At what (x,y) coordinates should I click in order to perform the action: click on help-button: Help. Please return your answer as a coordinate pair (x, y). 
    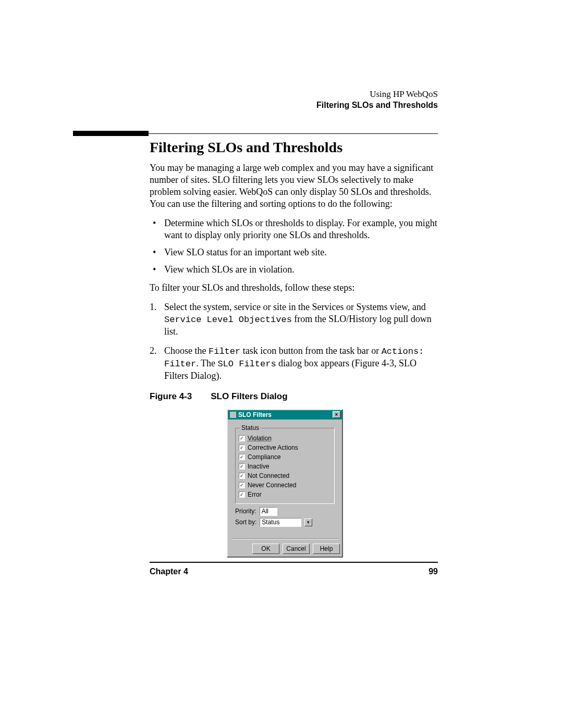
    Looking at the image, I should click on (326, 549).